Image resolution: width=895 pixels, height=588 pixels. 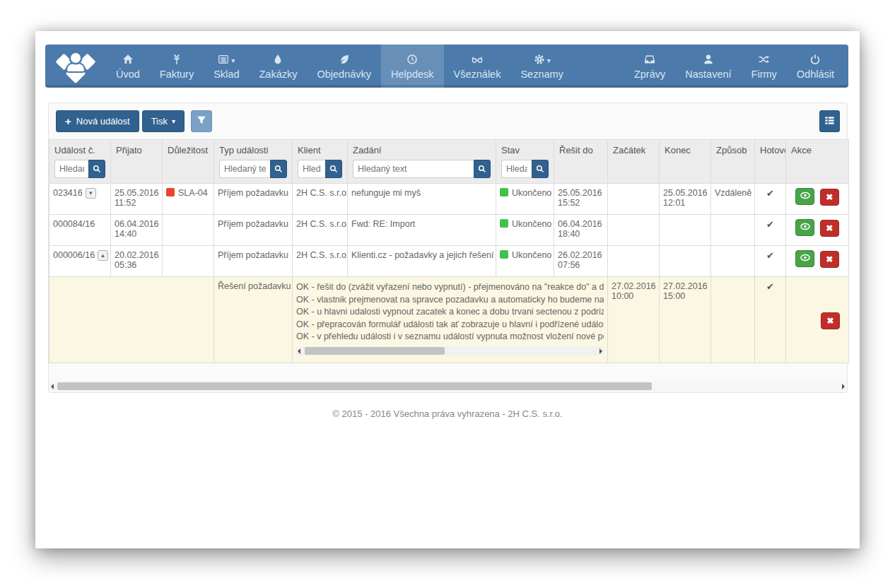 What do you see at coordinates (450, 288) in the screenshot?
I see `note-line: OK - řešit do (zvážit vyřazení nebo vypn…` at bounding box center [450, 288].